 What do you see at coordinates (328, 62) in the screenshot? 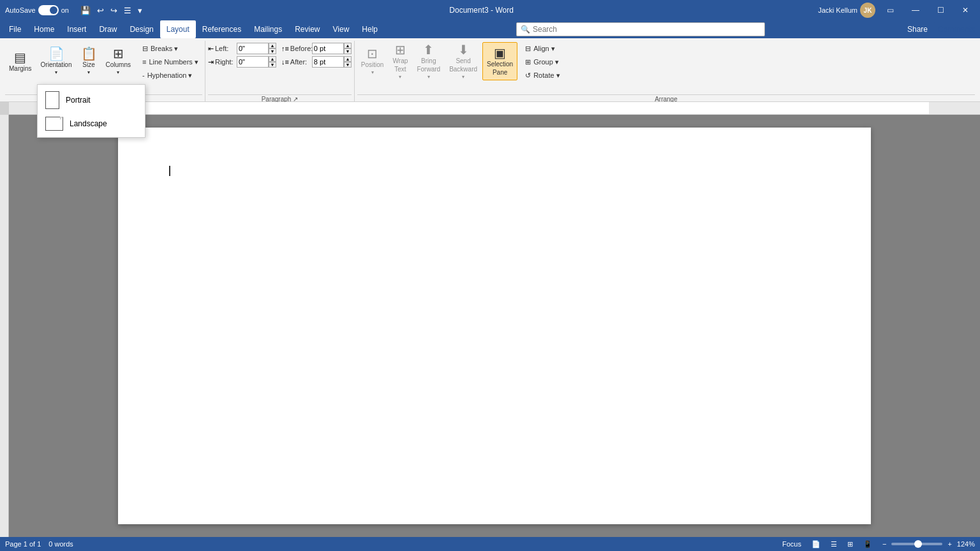
I see `spacing-after-input` at bounding box center [328, 62].